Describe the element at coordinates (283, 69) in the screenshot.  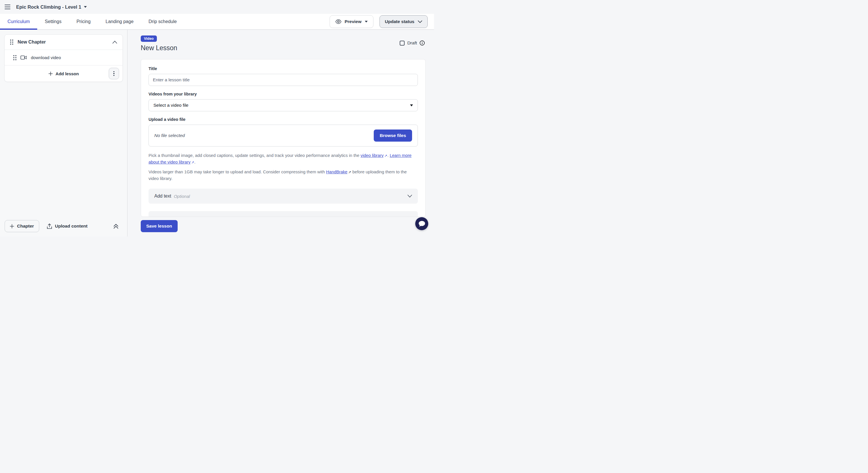
I see `title-label: Title` at that location.